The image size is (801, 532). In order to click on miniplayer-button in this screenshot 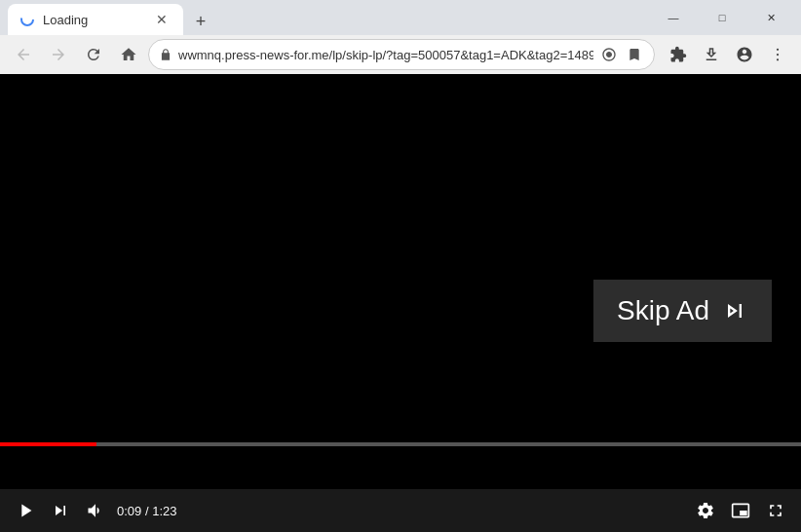, I will do `click(741, 511)`.